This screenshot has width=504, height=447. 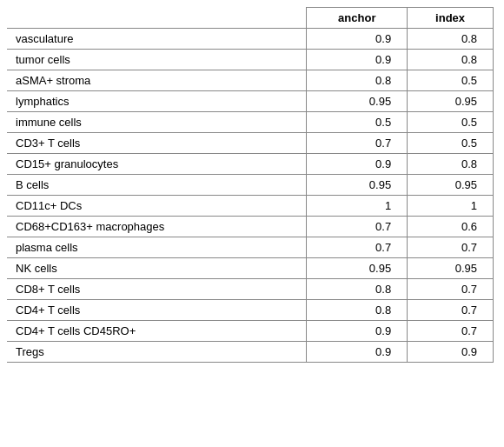 What do you see at coordinates (156, 164) in the screenshot?
I see `cell-label: CD15+ granulocytes` at bounding box center [156, 164].